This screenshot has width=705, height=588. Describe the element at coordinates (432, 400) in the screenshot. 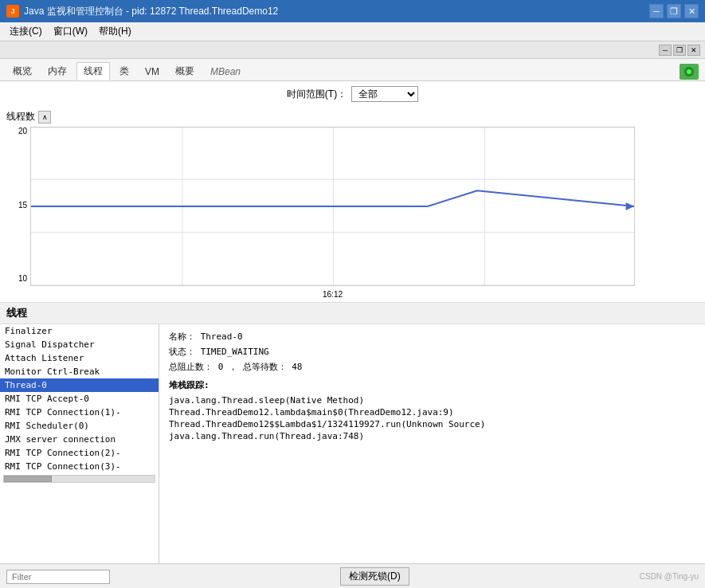

I see `stack-line-0: java.lang.Thread.sleep(Native Method)` at that location.